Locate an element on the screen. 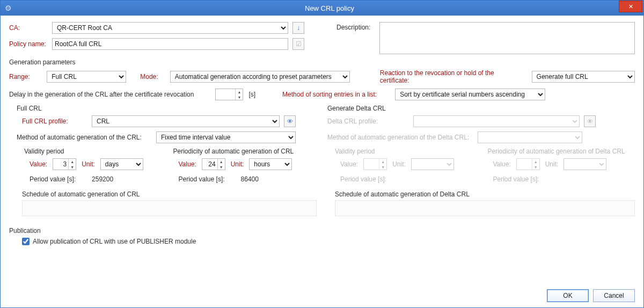 The width and height of the screenshot is (644, 308). dialog-footer: OK Cancel is located at coordinates (591, 296).